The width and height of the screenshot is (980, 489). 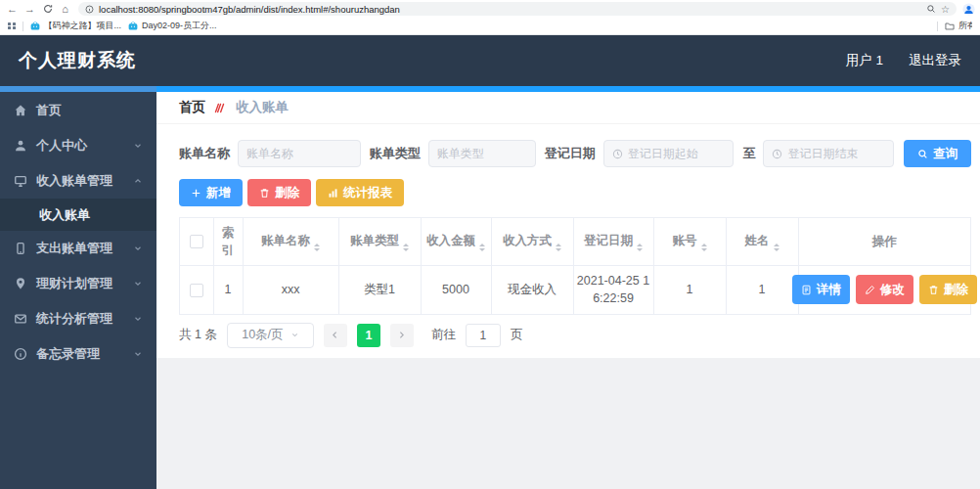 What do you see at coordinates (172, 25) in the screenshot?
I see `bookmark-item: Day02-09-员工分...` at bounding box center [172, 25].